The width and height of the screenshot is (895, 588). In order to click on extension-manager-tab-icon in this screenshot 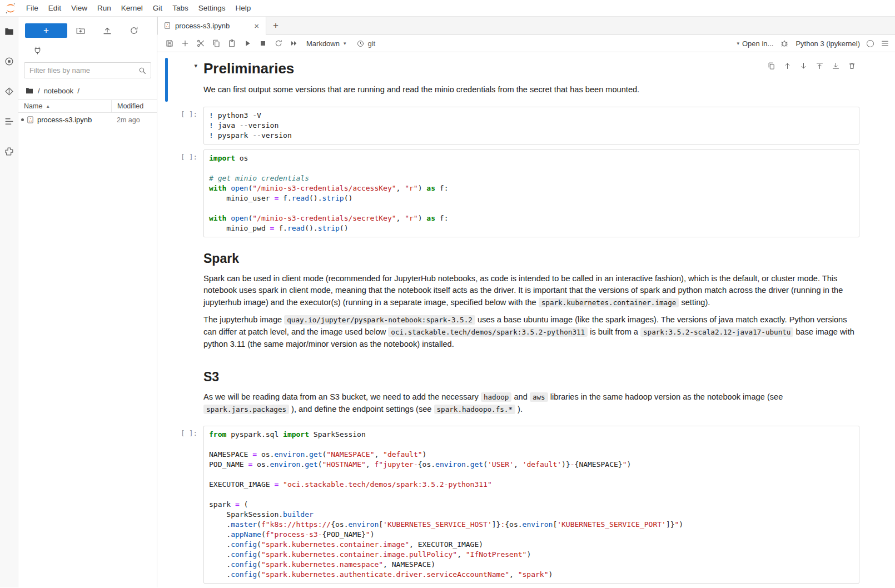, I will do `click(9, 151)`.